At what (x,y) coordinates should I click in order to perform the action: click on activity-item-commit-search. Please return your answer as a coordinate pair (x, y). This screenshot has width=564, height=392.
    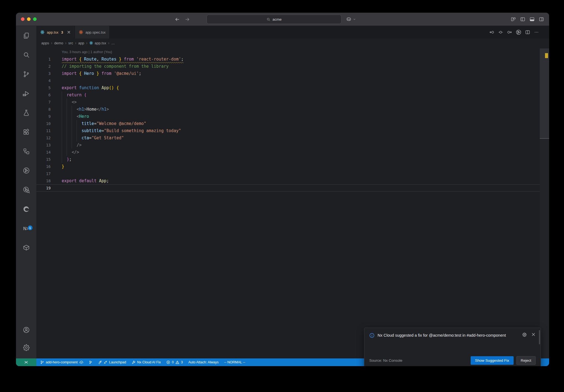
    Looking at the image, I should click on (26, 190).